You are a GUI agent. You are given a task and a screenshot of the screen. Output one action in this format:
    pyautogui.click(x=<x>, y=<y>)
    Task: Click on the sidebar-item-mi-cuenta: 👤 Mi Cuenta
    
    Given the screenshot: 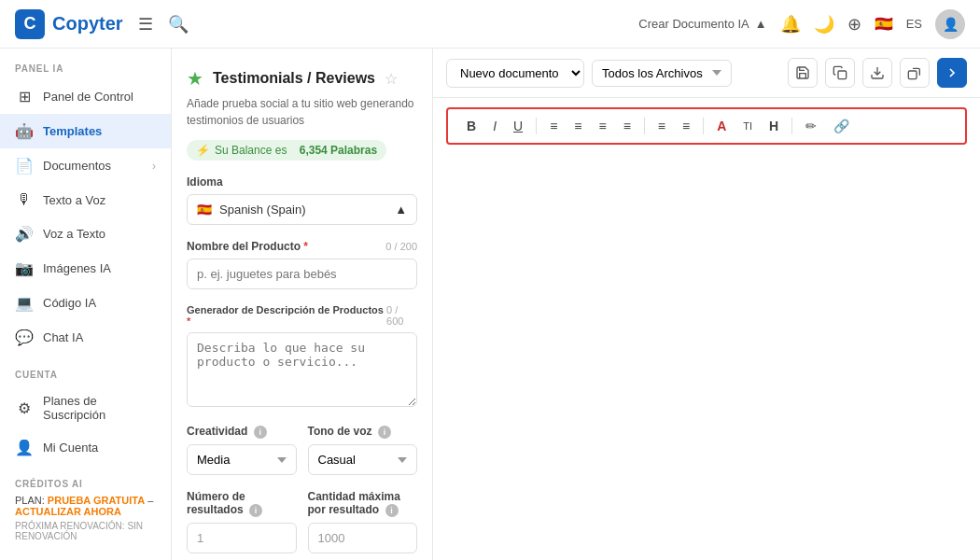 What is the action you would take?
    pyautogui.click(x=86, y=448)
    